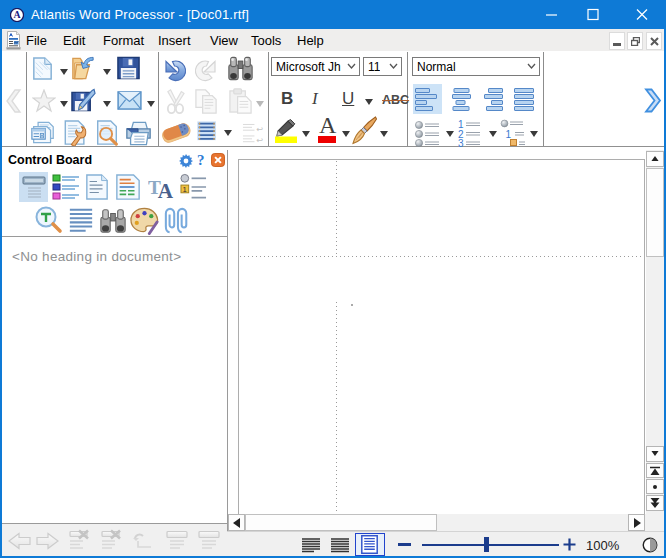 This screenshot has width=666, height=558. Describe the element at coordinates (461, 142) in the screenshot. I see `svg-text: 3` at that location.